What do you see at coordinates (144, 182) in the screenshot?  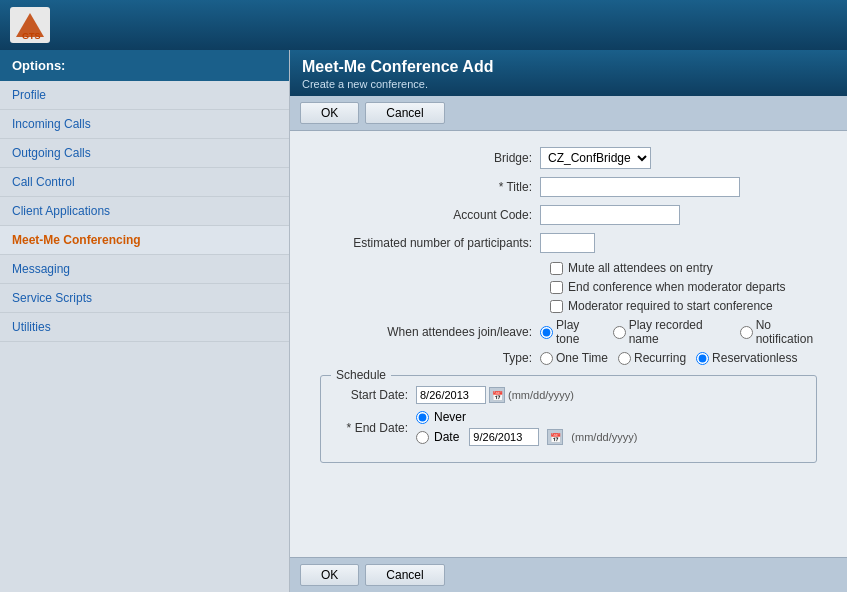 I see `sidebar-item-call-control: Call Control` at bounding box center [144, 182].